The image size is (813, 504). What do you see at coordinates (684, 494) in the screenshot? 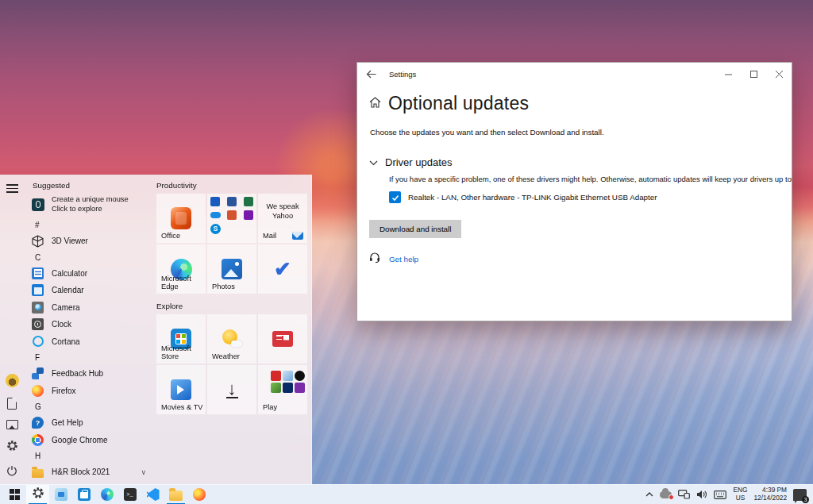
I see `display-icon` at bounding box center [684, 494].